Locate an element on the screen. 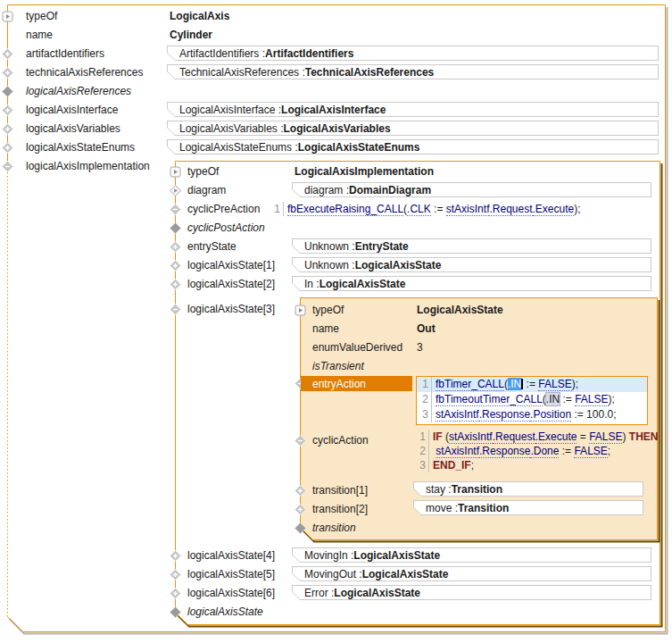 The width and height of the screenshot is (672, 643). code-token: fbExecuteRaising_CALL is located at coordinates (345, 209).